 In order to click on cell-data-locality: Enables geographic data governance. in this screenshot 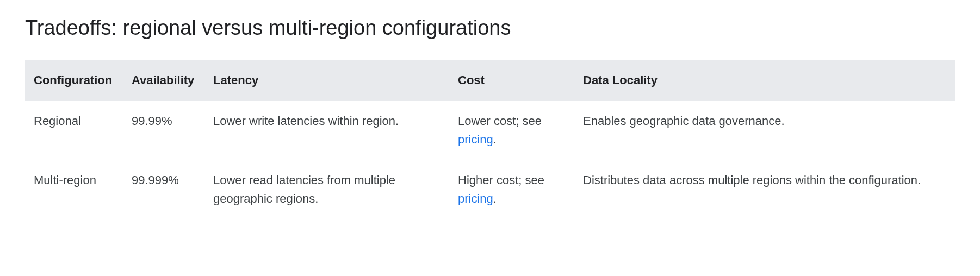, I will do `click(765, 130)`.